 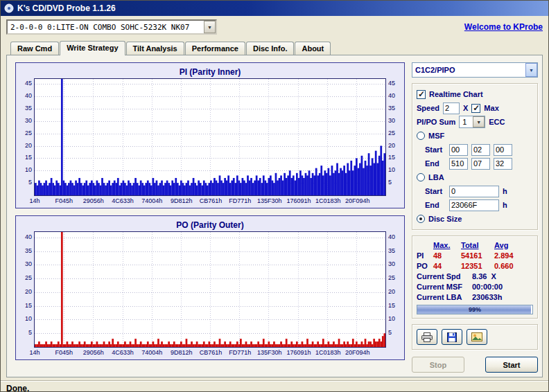 What do you see at coordinates (475, 310) in the screenshot?
I see `progress-bar: 99%` at bounding box center [475, 310].